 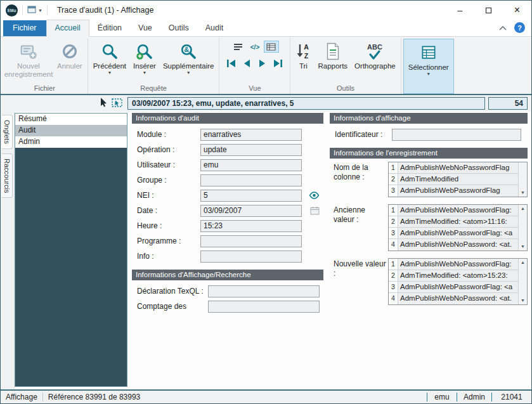 What do you see at coordinates (238, 47) in the screenshot?
I see `summary-view-icon` at bounding box center [238, 47].